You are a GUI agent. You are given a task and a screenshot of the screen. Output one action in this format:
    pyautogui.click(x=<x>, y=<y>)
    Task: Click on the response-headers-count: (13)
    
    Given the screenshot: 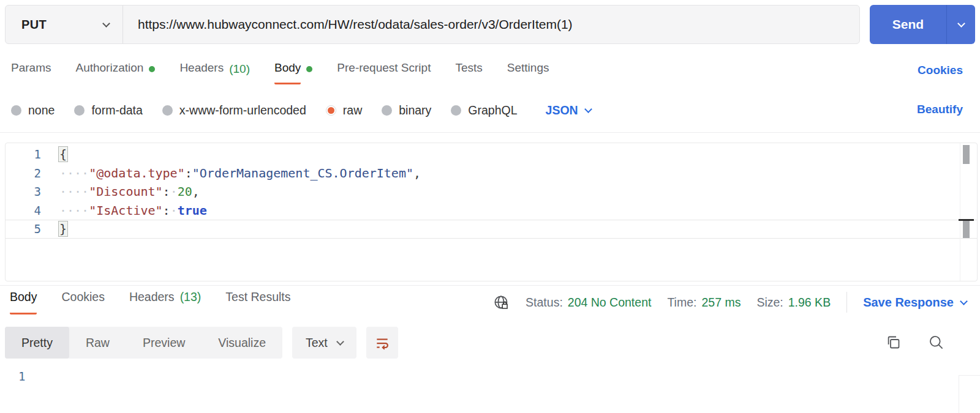 What is the action you would take?
    pyautogui.click(x=191, y=302)
    